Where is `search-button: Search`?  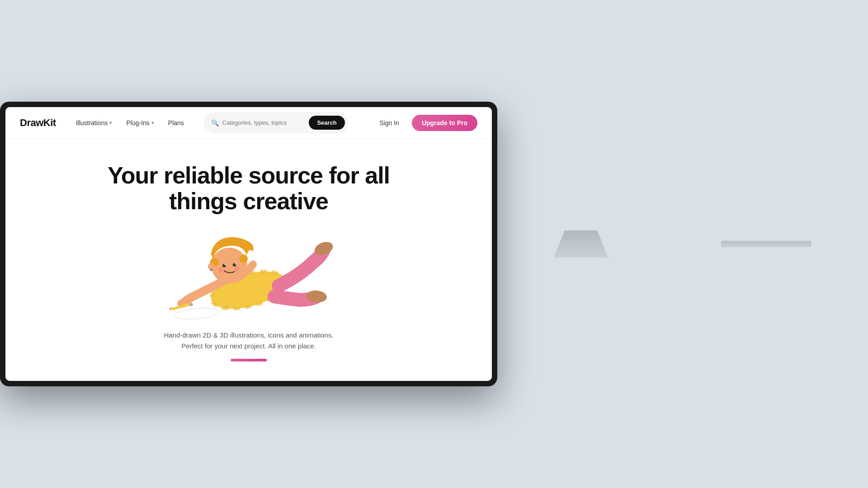 search-button: Search is located at coordinates (326, 123).